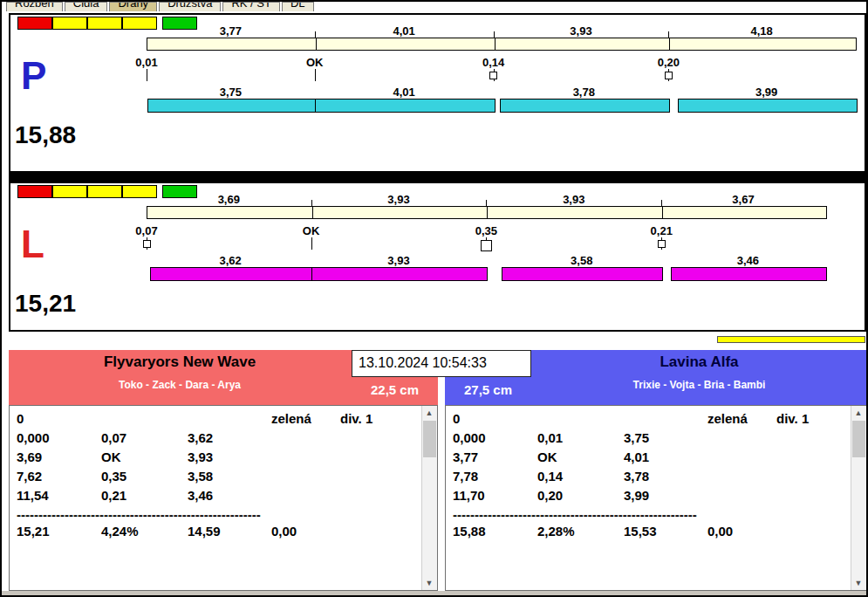 This screenshot has height=597, width=868. Describe the element at coordinates (438, 177) in the screenshot. I see `panel-divider` at that location.